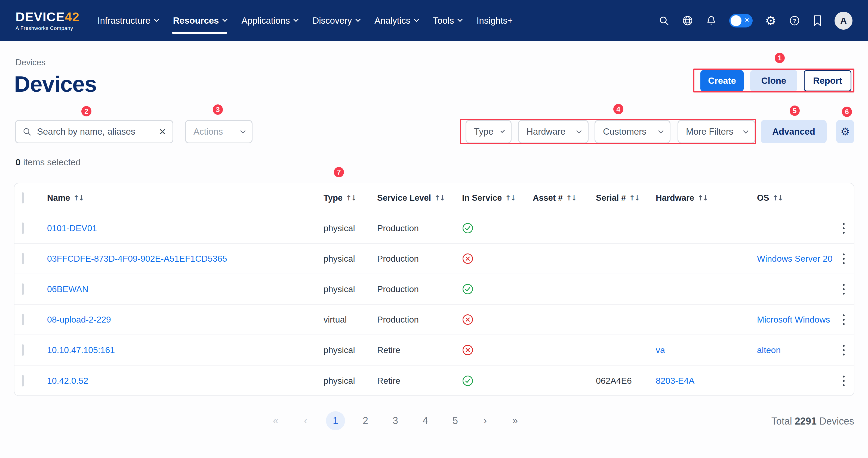 This screenshot has width=868, height=458. What do you see at coordinates (55, 84) in the screenshot?
I see `page-title: Devices` at bounding box center [55, 84].